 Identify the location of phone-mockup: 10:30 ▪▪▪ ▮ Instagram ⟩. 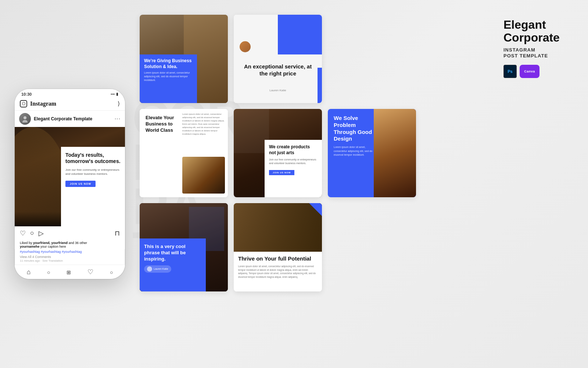
(70, 184).